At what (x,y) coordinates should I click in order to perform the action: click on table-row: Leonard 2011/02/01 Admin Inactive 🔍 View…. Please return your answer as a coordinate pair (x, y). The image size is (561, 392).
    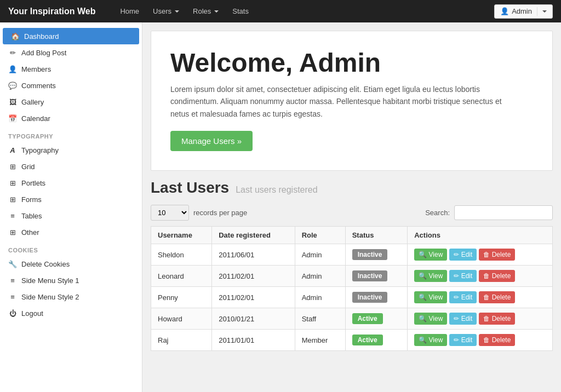
    Looking at the image, I should click on (352, 276).